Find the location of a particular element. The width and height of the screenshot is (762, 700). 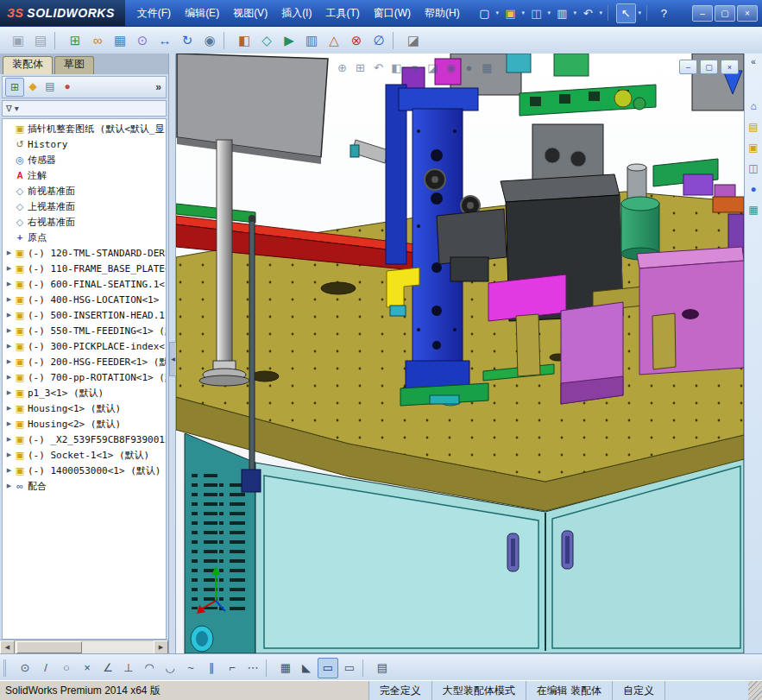

view-orientation-icon: ▾ is located at coordinates (414, 67).